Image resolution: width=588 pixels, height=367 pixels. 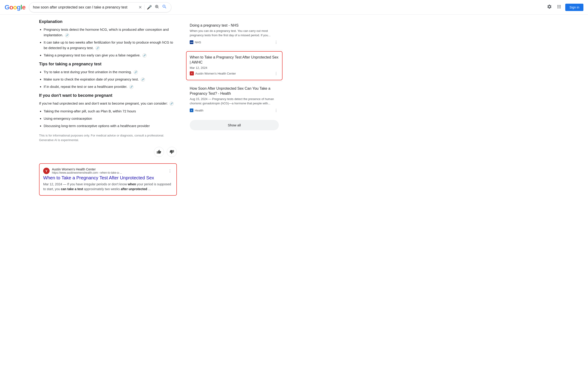 I want to click on sidebar-result-meta: h Health ⋮, so click(x=234, y=110).